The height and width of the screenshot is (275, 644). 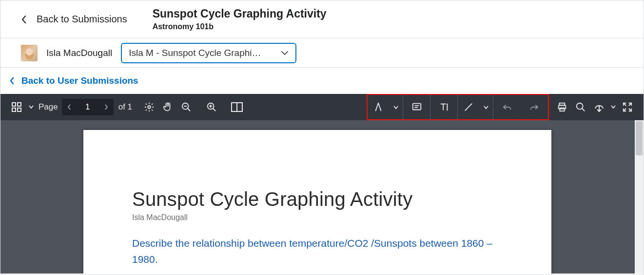 What do you see at coordinates (195, 53) in the screenshot?
I see `submission-select-label: Isla M - Sunspot Cycle Graphi…` at bounding box center [195, 53].